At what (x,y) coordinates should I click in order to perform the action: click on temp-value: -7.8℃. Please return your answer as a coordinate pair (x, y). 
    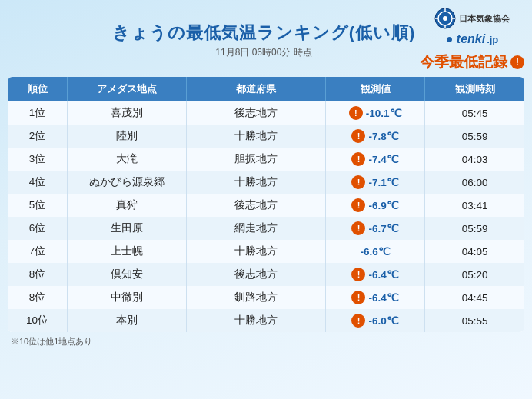
    Looking at the image, I should click on (383, 136).